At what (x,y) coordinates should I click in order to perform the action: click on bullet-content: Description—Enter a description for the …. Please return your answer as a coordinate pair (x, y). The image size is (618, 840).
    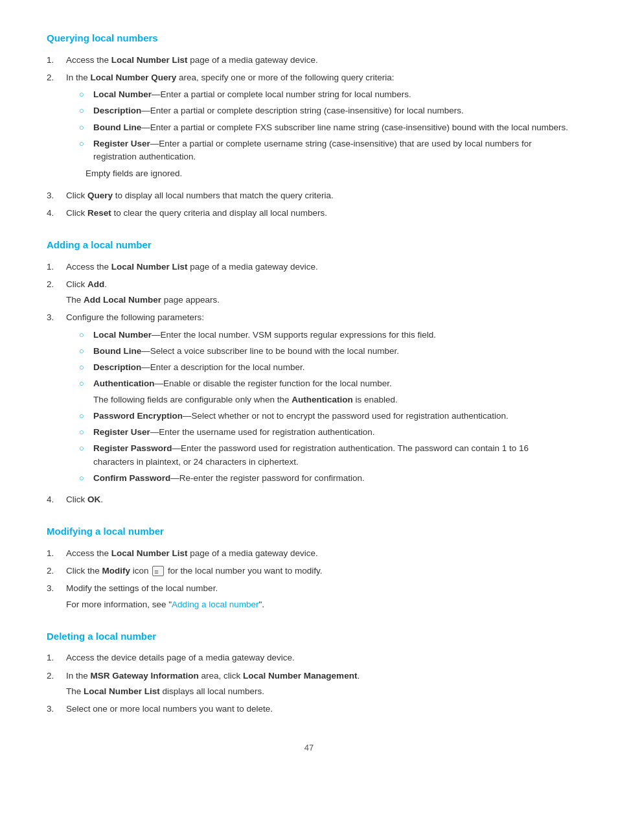
    Looking at the image, I should click on (332, 368).